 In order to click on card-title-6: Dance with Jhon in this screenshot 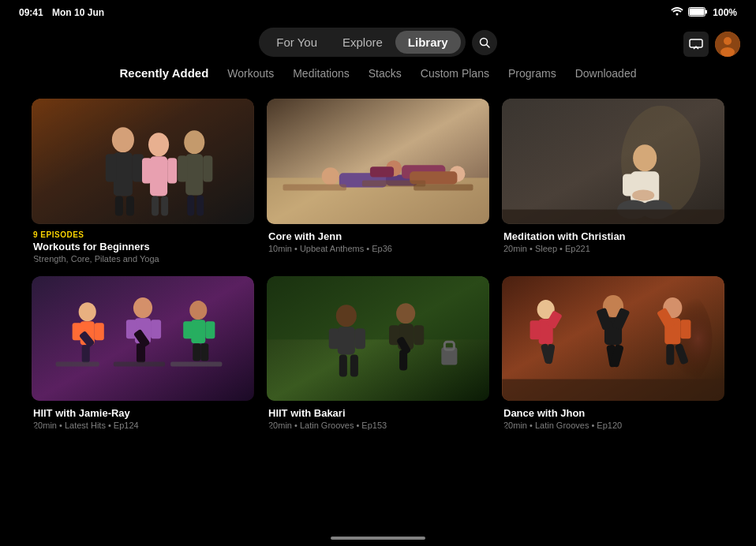, I will do `click(613, 413)`.